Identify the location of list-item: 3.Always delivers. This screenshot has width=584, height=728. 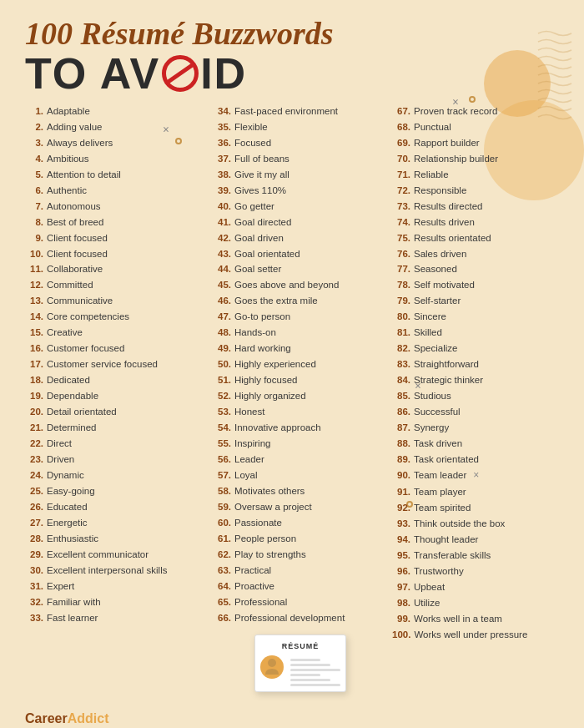
(117, 144).